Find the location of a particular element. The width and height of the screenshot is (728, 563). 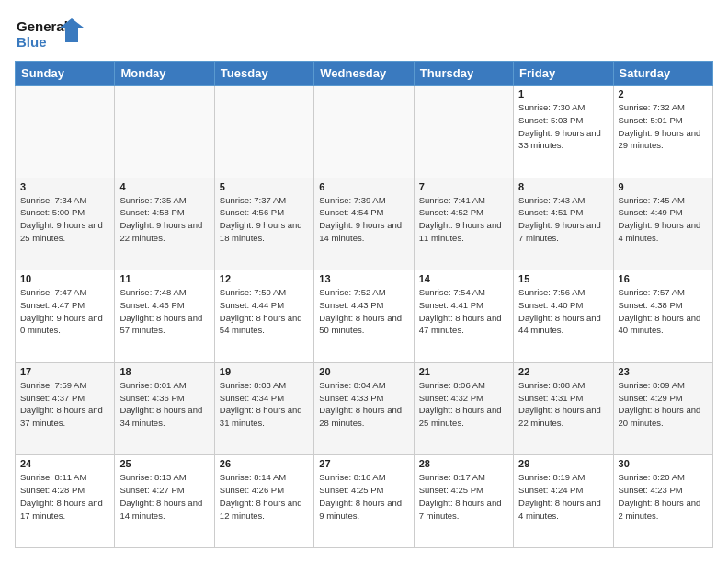

day-number: 28 is located at coordinates (463, 464).